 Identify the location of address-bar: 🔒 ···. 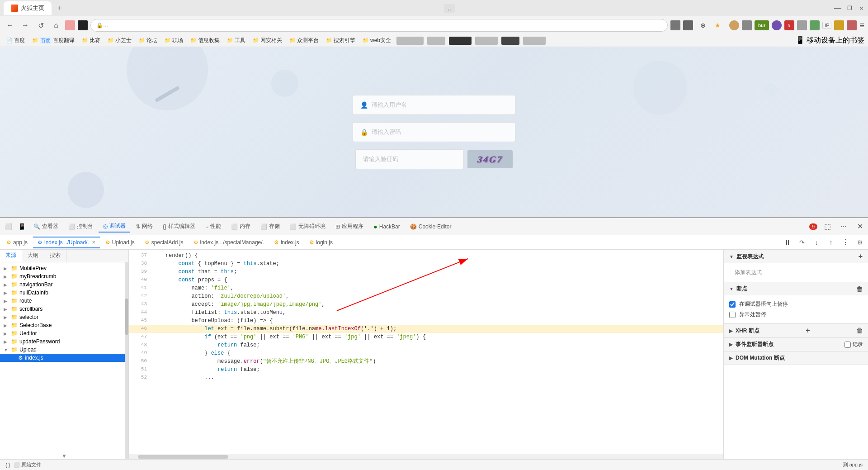
(379, 25).